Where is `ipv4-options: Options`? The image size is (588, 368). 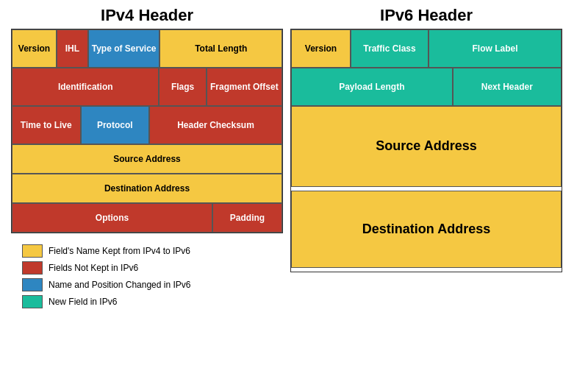
ipv4-options: Options is located at coordinates (112, 218).